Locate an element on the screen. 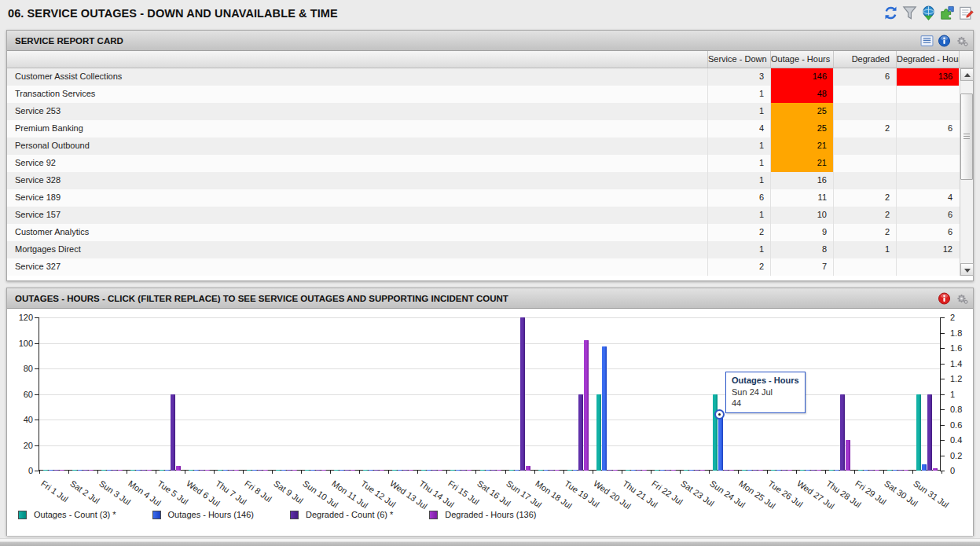 This screenshot has width=980, height=546. filter-icon is located at coordinates (910, 13).